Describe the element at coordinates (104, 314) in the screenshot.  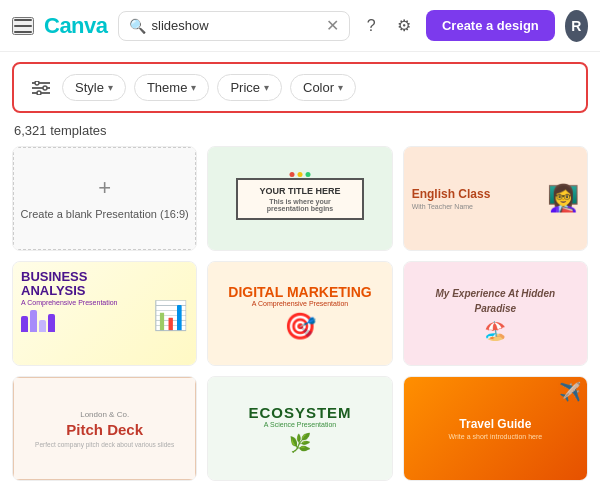
I see `list-item: BUSINESS ANALYSIS A Comprehensive Presen…` at that location.